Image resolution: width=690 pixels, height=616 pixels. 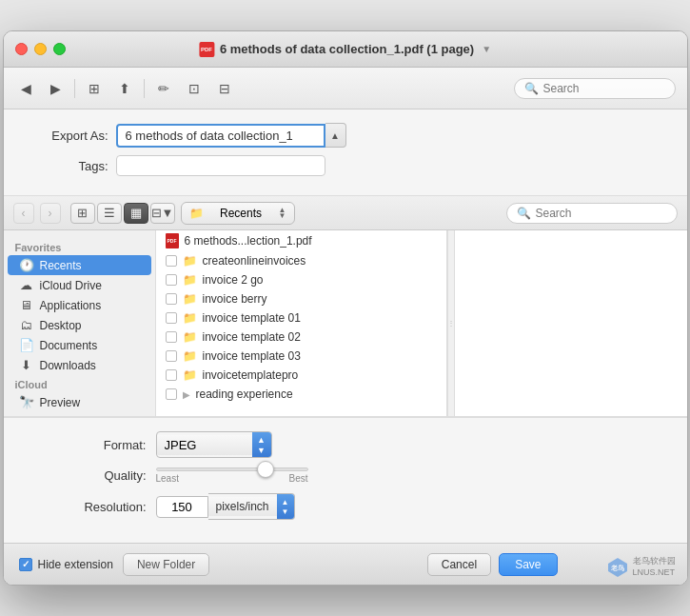 What do you see at coordinates (66, 166) in the screenshot?
I see `tags-label: Tags:` at bounding box center [66, 166].